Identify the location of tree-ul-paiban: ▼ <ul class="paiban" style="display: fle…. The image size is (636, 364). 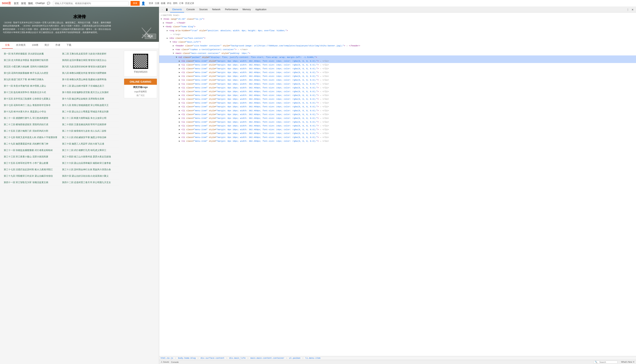
(398, 58).